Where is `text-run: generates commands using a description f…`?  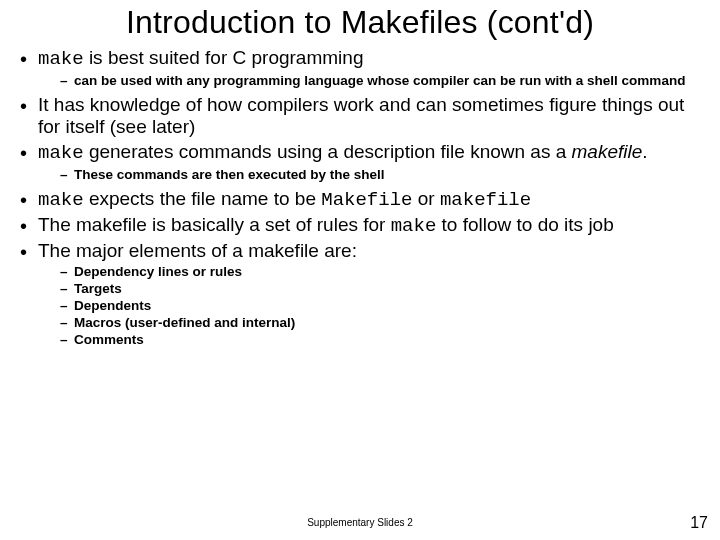
text-run: generates commands using a description f… is located at coordinates (328, 152).